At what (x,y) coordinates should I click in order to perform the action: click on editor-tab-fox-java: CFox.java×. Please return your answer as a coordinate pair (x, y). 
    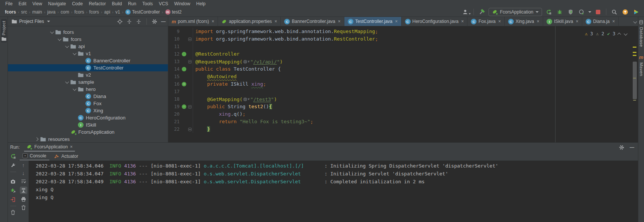
    Looking at the image, I should click on (486, 21).